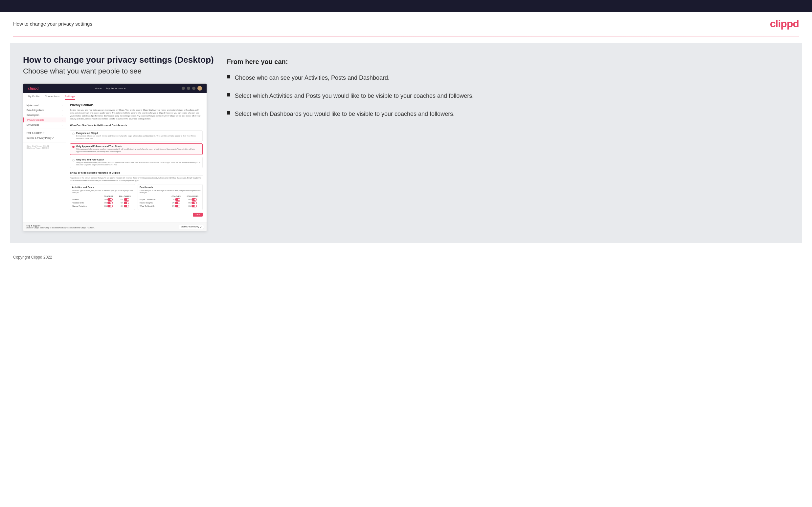  I want to click on toggle-row-player-dashboard: Player Dashboard ON ON, so click(170, 200).